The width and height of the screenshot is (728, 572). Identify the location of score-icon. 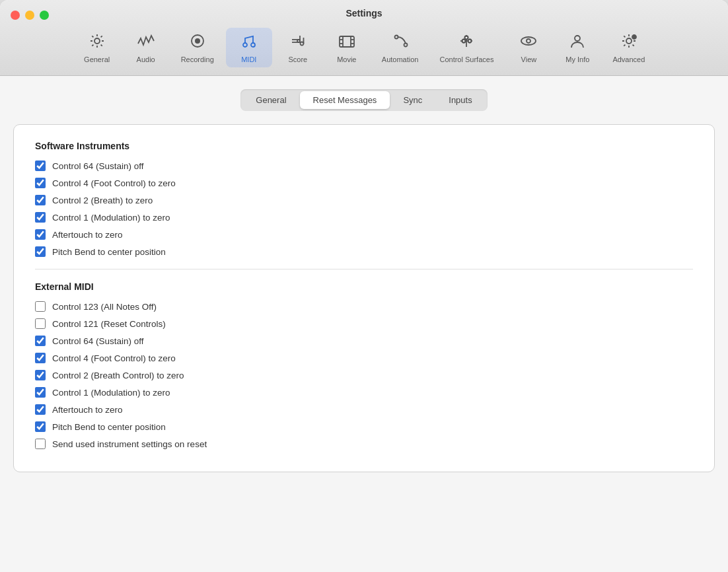
(298, 42).